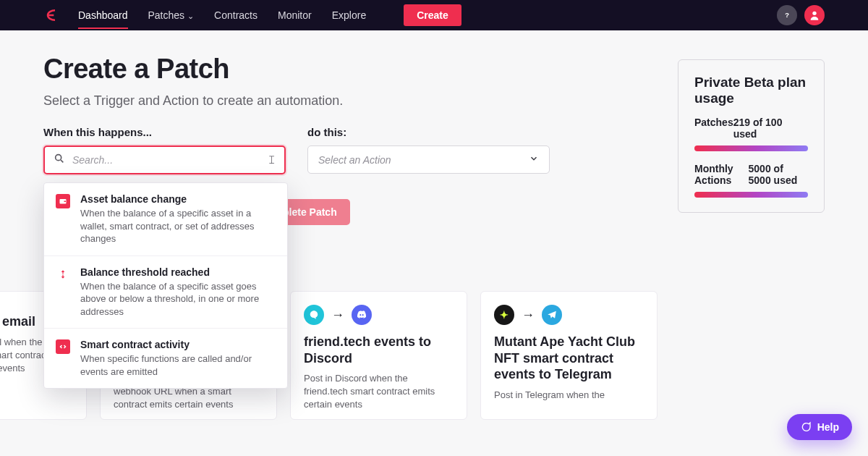 The width and height of the screenshot is (868, 456). I want to click on usage-bar-patches, so click(751, 148).